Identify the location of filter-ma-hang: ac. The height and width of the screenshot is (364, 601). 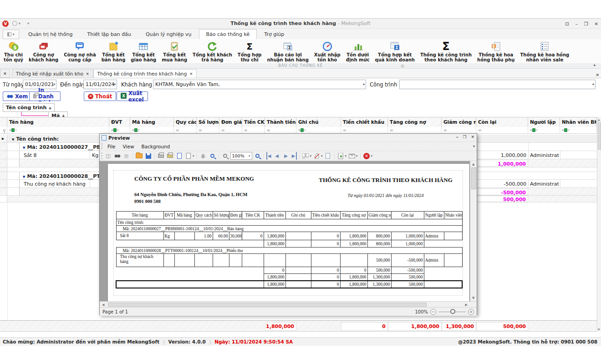
(152, 130).